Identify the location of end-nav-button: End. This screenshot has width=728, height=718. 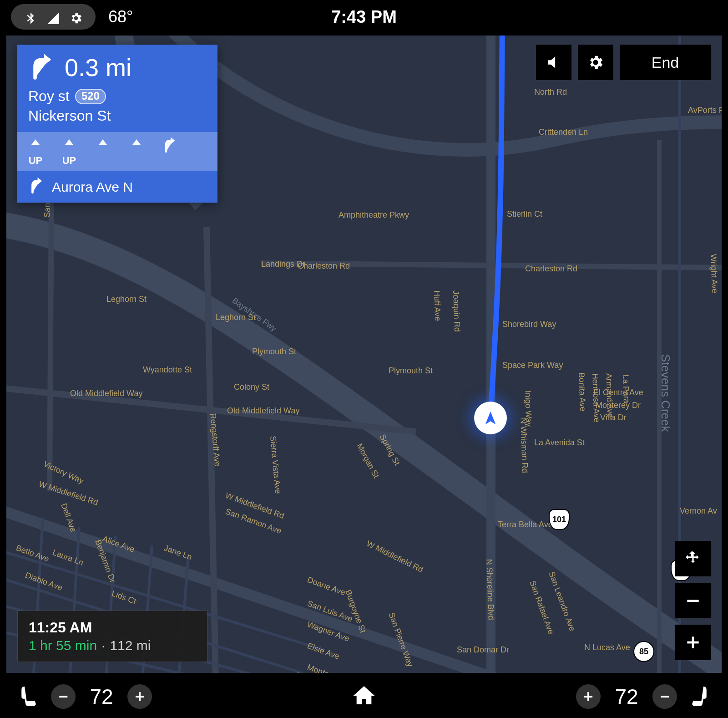
(665, 62).